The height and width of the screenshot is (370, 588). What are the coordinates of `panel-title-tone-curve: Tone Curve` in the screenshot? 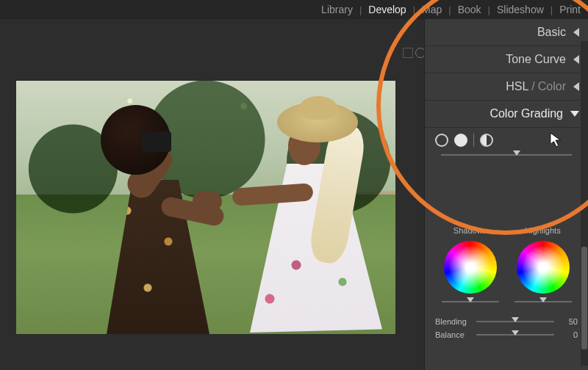 It's located at (536, 59).